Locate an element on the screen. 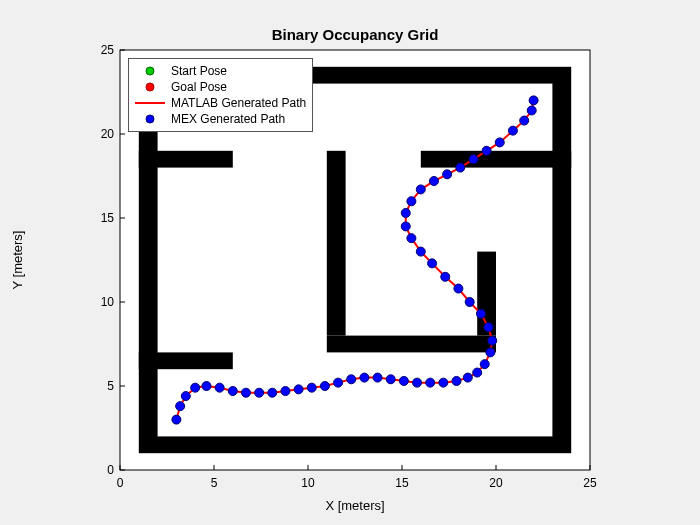  legend-label: Start Pose is located at coordinates (199, 71).